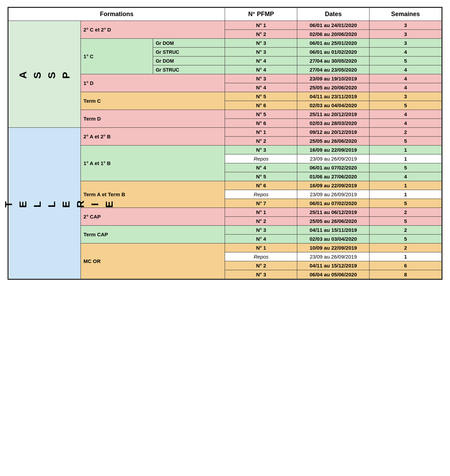  I want to click on dates-cell: 02/06 au 20/06/2020, so click(334, 34).